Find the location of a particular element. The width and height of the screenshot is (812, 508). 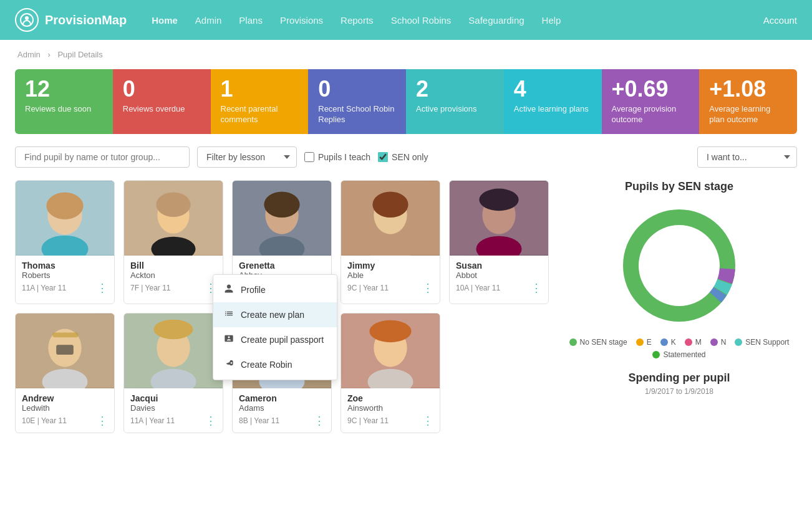

pupils-teach-group: Pupils I teach is located at coordinates (337, 157).